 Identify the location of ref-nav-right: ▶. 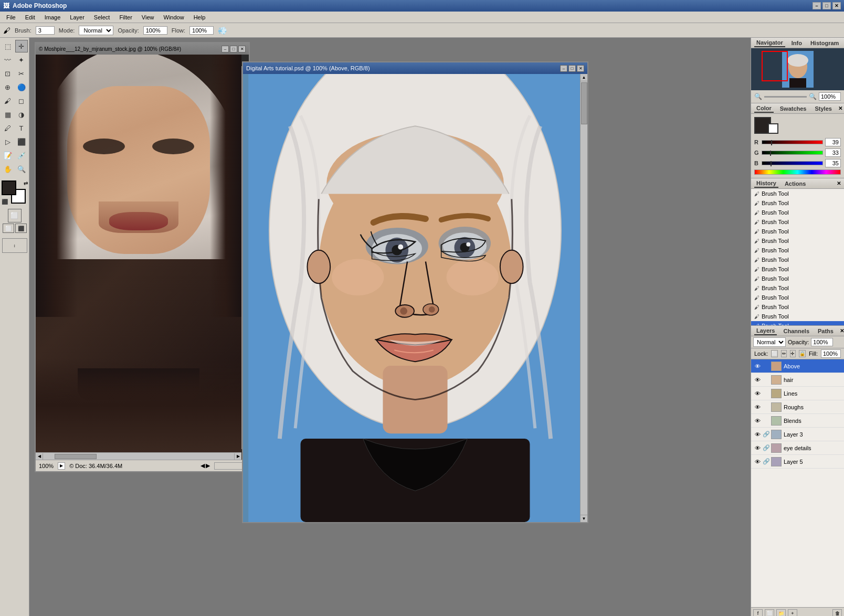
(208, 466).